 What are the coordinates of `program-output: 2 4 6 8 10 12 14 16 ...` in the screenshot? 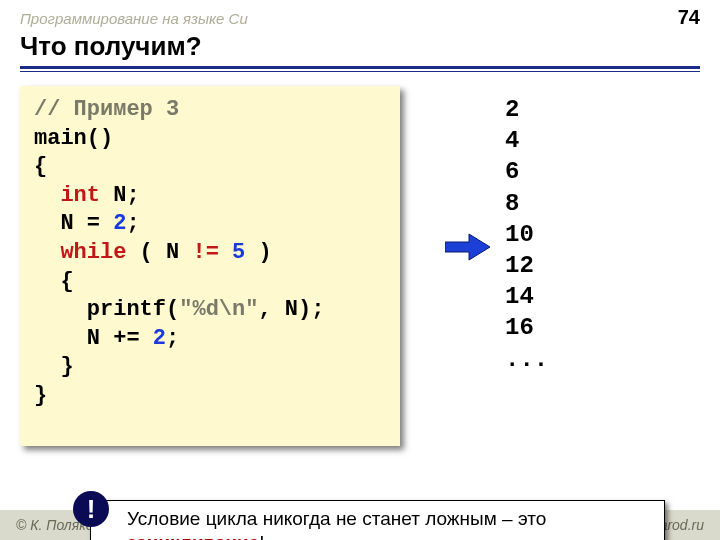 It's located at (526, 234).